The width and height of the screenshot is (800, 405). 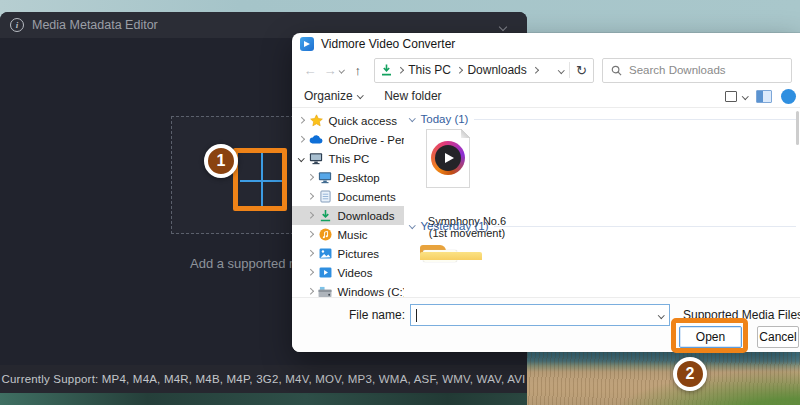 What do you see at coordinates (348, 140) in the screenshot?
I see `sidebar-item-onedrive: OneDrive - Person` at bounding box center [348, 140].